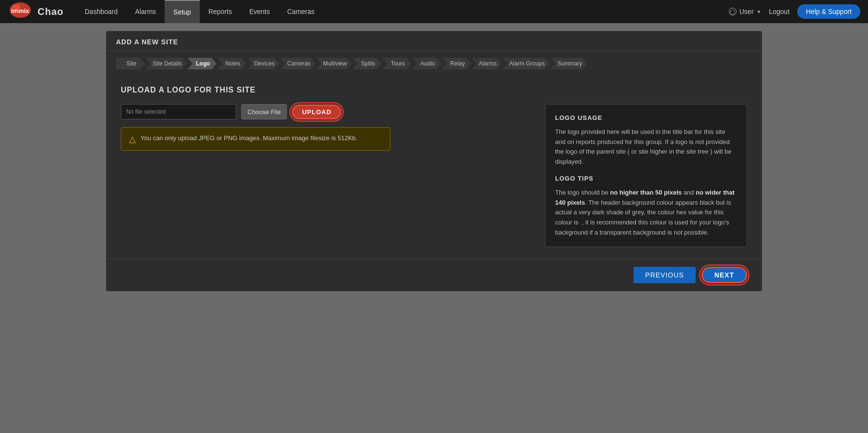  I want to click on file-input-display: No file selected, so click(179, 112).